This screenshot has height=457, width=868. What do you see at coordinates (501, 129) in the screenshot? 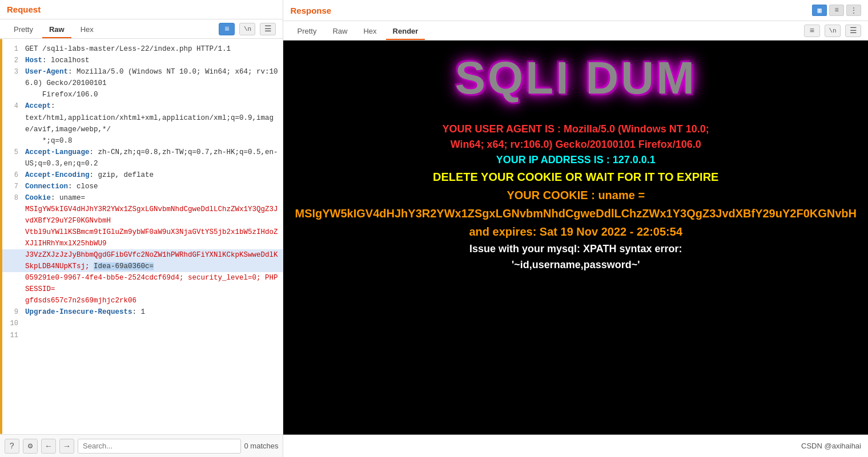
I see `user-agent-label: YOUR USER AGENT IS :` at bounding box center [501, 129].